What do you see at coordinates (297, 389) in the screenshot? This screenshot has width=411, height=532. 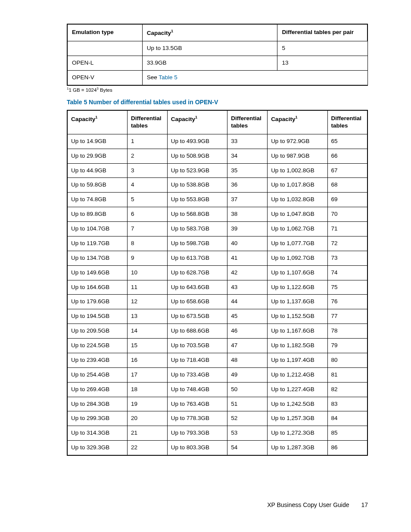 I see `t2-cell-capacity: Up to 1,227.4GB` at bounding box center [297, 389].